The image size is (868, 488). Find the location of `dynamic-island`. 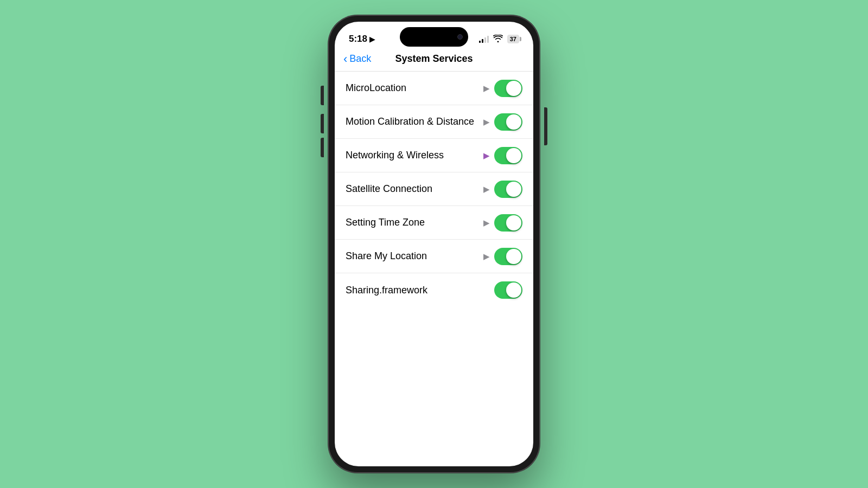

dynamic-island is located at coordinates (434, 37).